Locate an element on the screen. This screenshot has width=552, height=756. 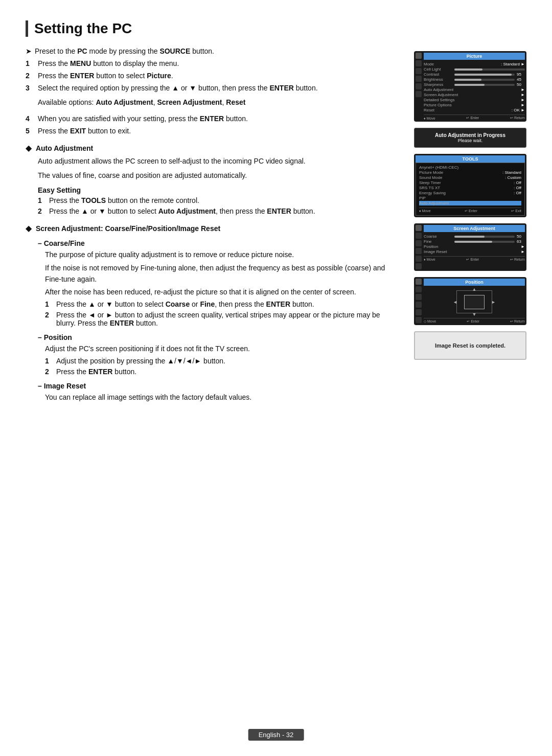
step-1: 1 Press the MENU button to display the m… is located at coordinates (212, 63).